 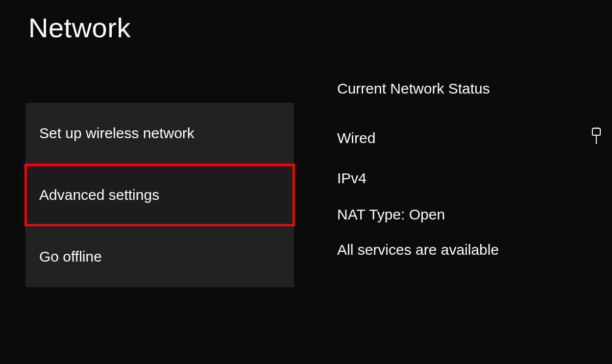 What do you see at coordinates (71, 257) in the screenshot?
I see `menu-item-label: Go offline` at bounding box center [71, 257].